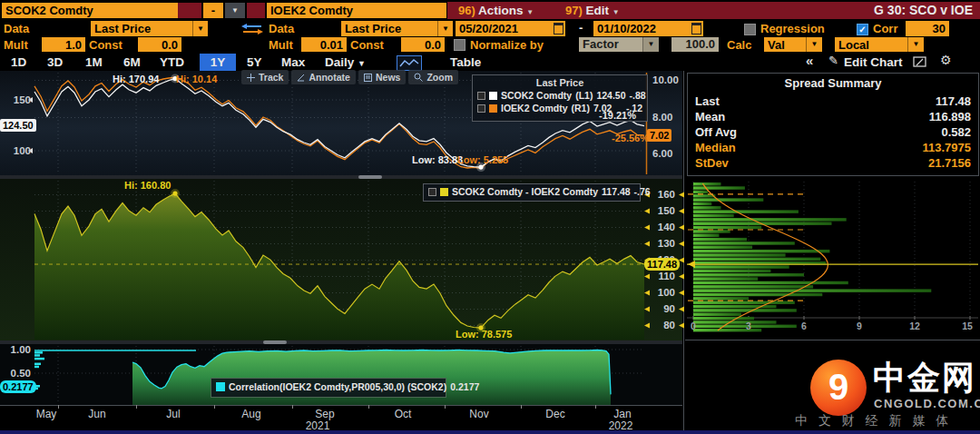  I want to click on series-last: 124.50, so click(611, 95).